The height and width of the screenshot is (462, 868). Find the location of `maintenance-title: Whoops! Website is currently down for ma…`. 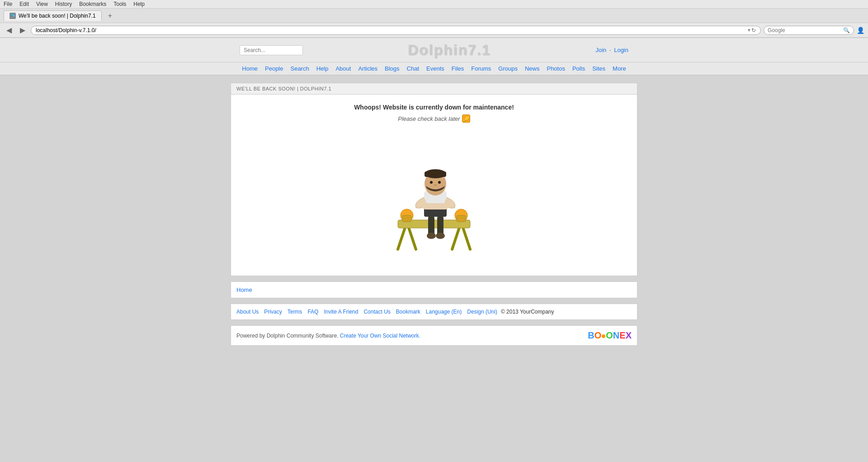

maintenance-title: Whoops! Website is currently down for ma… is located at coordinates (434, 107).